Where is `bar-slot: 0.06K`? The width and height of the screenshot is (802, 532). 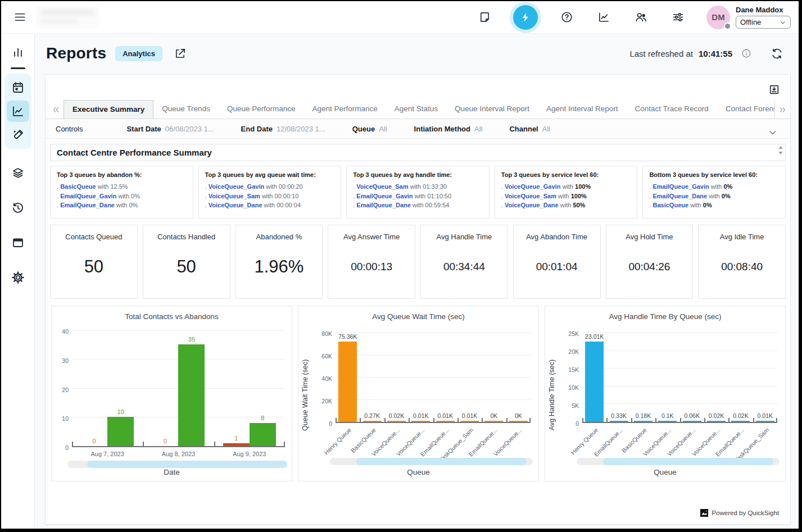
bar-slot: 0.06K is located at coordinates (692, 378).